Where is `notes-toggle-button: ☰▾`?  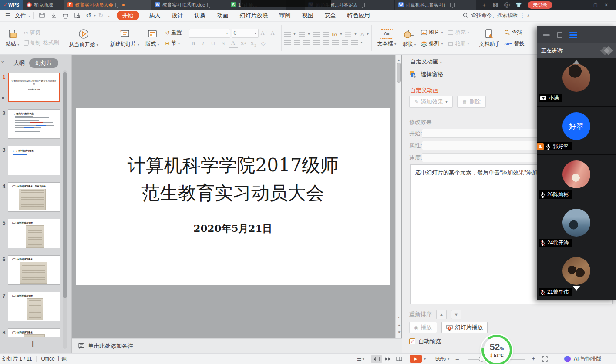 notes-toggle-button: ☰▾ is located at coordinates (360, 359).